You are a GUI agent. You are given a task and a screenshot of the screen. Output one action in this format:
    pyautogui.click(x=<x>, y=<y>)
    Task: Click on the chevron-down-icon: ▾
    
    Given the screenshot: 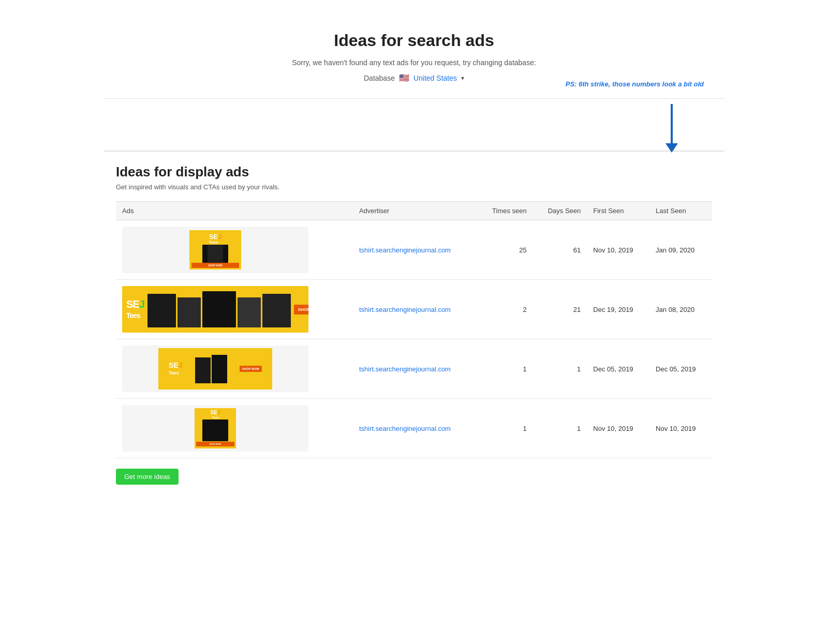 What is the action you would take?
    pyautogui.click(x=463, y=78)
    